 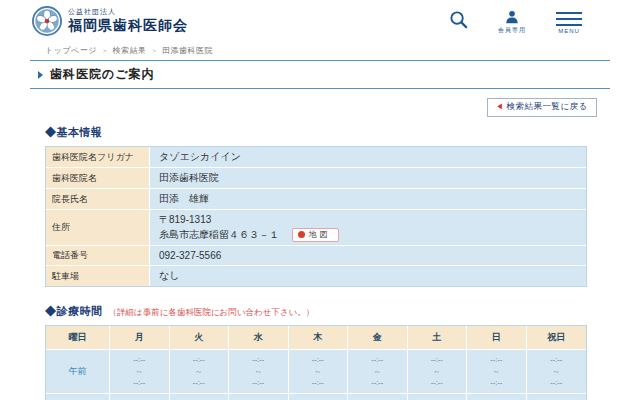 I want to click on hours-day-header: 金, so click(x=378, y=338).